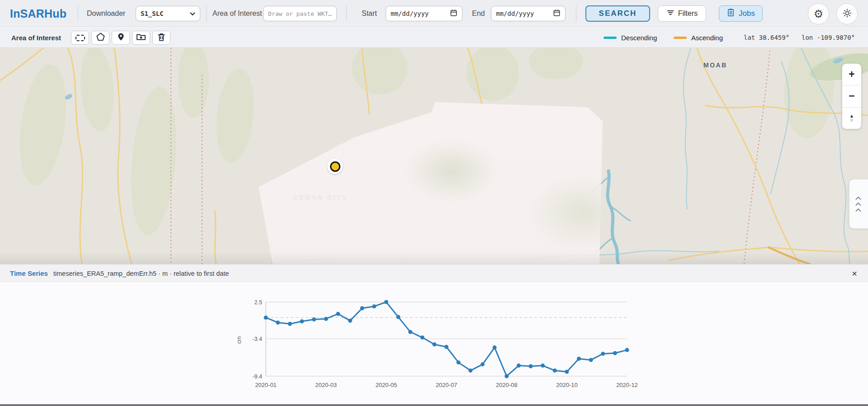 This screenshot has width=868, height=406. I want to click on descending-swatch, so click(610, 38).